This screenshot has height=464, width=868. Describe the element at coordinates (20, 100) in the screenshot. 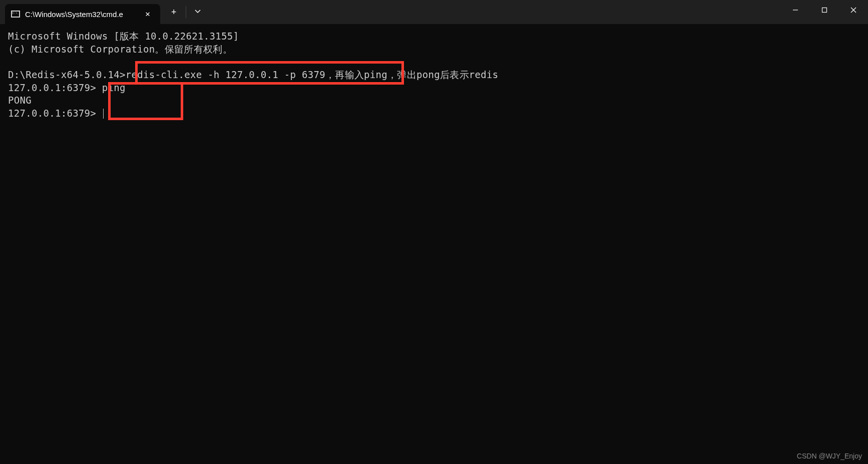

I see `terminal-line: PONG` at that location.